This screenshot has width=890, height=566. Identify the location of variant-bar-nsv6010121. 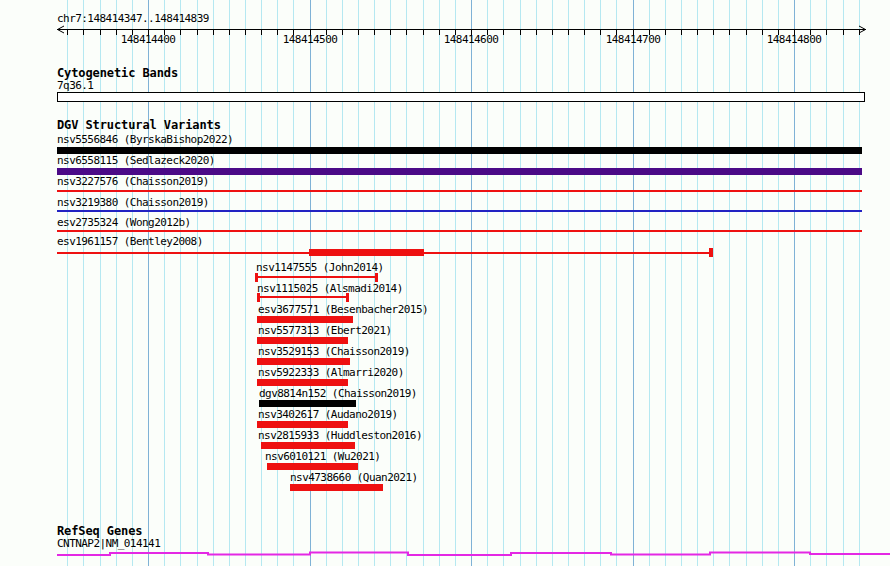
(312, 466).